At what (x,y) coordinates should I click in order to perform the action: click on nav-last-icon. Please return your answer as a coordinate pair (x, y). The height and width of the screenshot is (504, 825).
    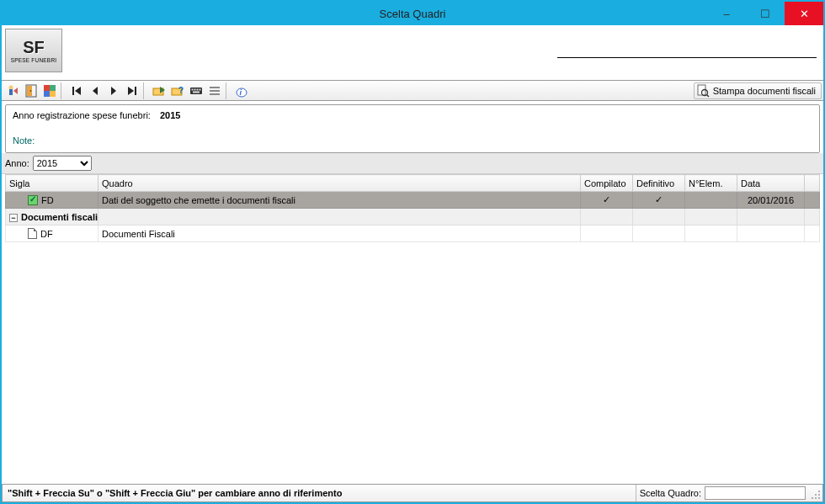
    Looking at the image, I should click on (132, 91).